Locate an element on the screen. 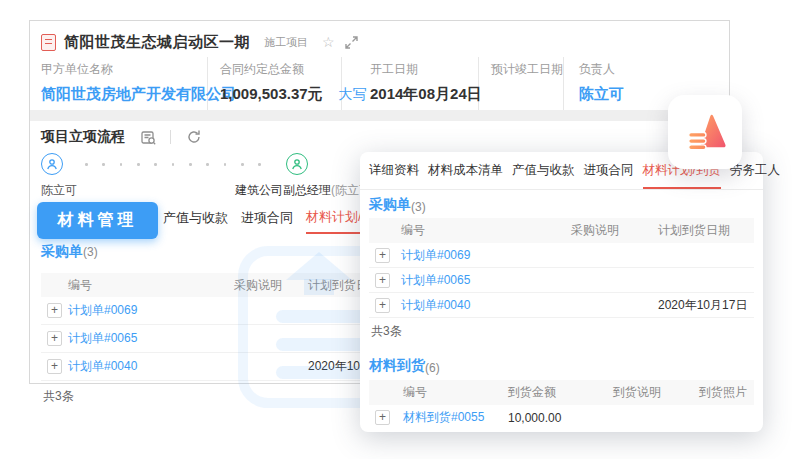 The width and height of the screenshot is (792, 459). flow-section-header: 项目立项流程 is located at coordinates (121, 137).